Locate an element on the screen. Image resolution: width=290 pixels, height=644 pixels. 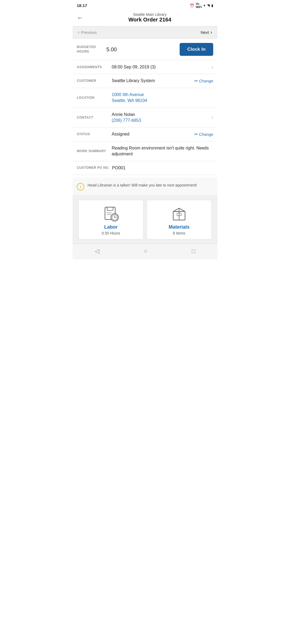
home-nav-button: ○ is located at coordinates (146, 251).